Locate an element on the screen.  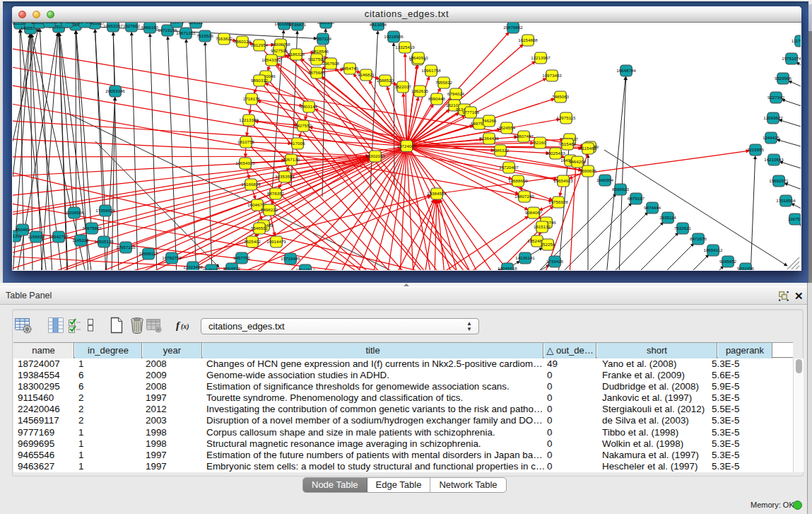
svg-text: 12975115 is located at coordinates (566, 117).